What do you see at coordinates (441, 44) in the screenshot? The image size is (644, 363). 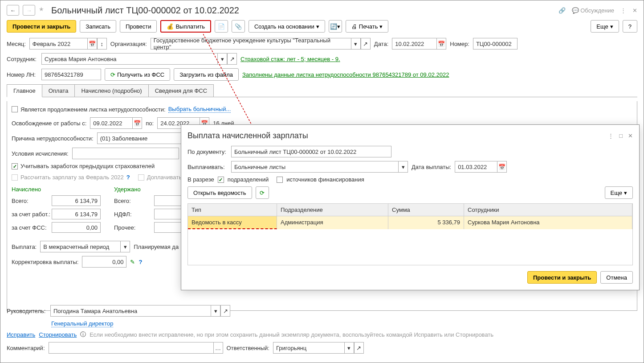 I see `date-calendar-icon: 📅` at bounding box center [441, 44].